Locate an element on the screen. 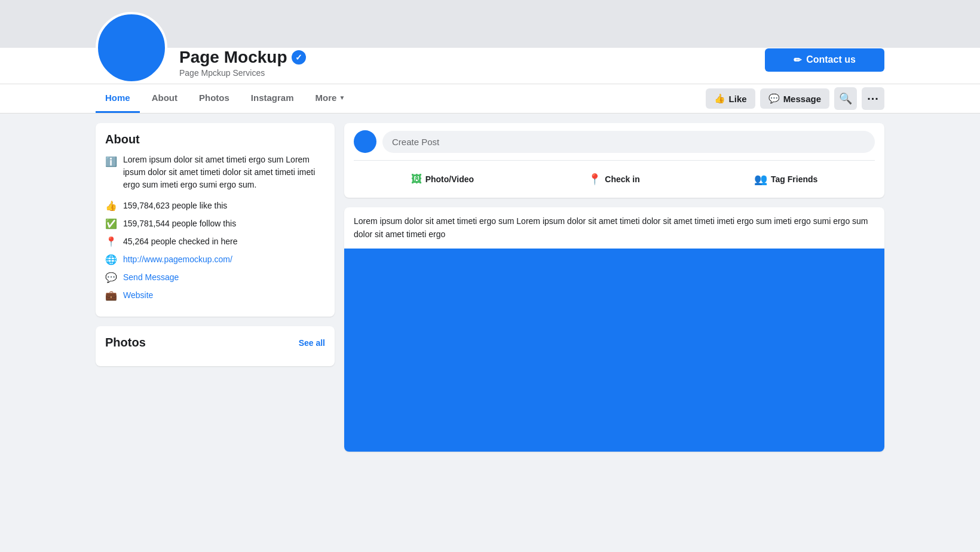  about-card: About ℹ️ Lorem ipsum dolor sit amet time… is located at coordinates (215, 220).